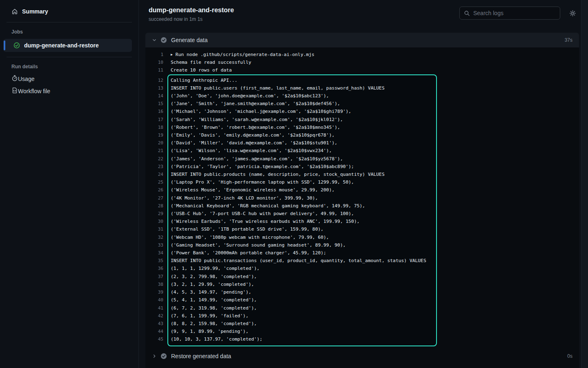 The width and height of the screenshot is (588, 368). What do you see at coordinates (302, 167) in the screenshot?
I see `log-line: 23('Patricia', 'Taylor', 'patricia.t@exa…` at bounding box center [302, 167].